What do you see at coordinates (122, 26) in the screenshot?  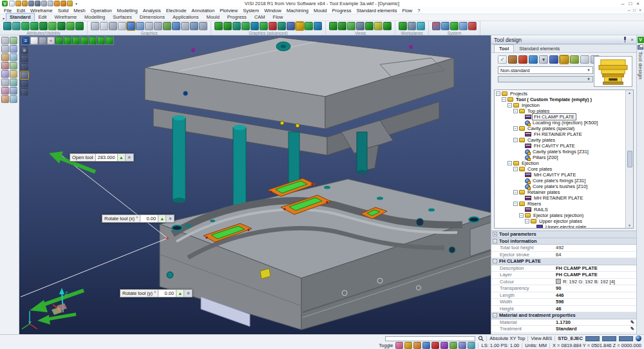 I see `flat-shaded-mode-icon` at bounding box center [122, 26].